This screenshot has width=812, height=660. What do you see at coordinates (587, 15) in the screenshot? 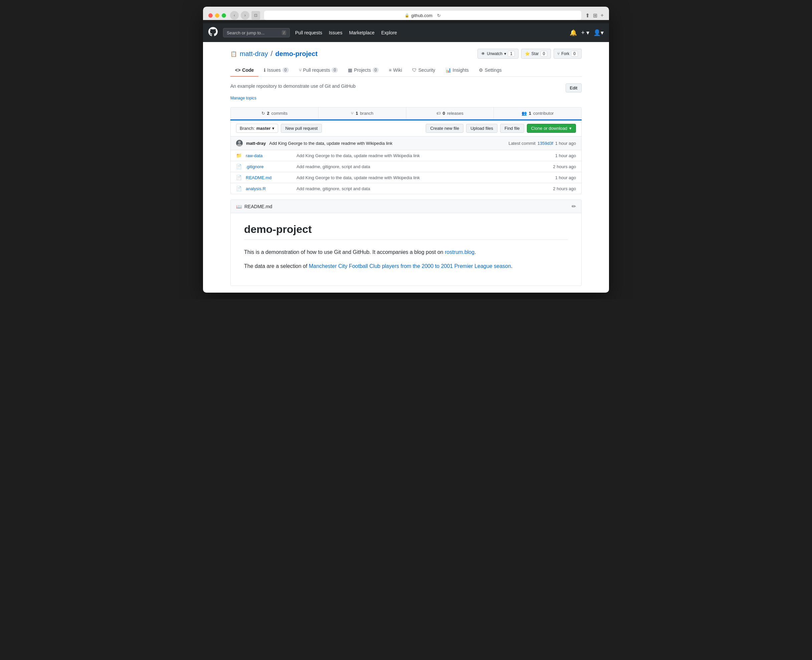
I see `share-icon: ⬆` at bounding box center [587, 15].